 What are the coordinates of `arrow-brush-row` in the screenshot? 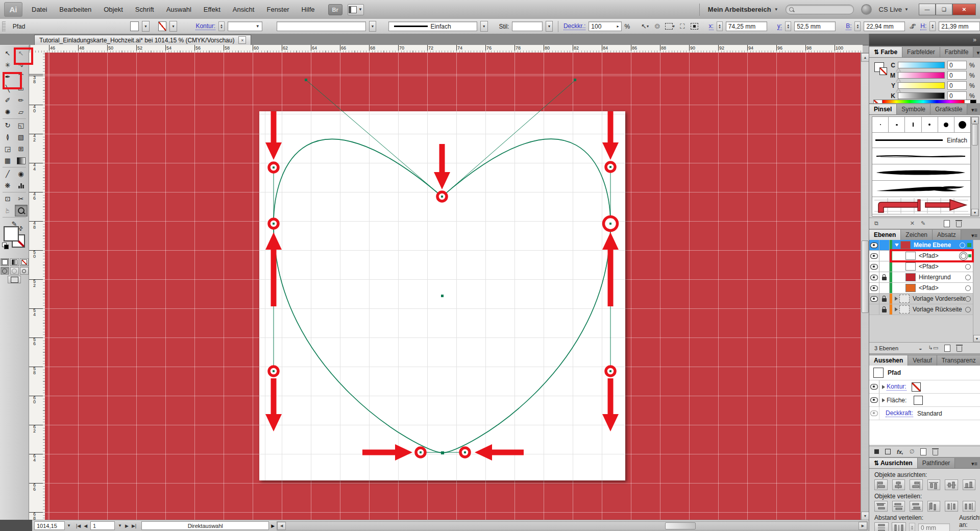 It's located at (921, 206).